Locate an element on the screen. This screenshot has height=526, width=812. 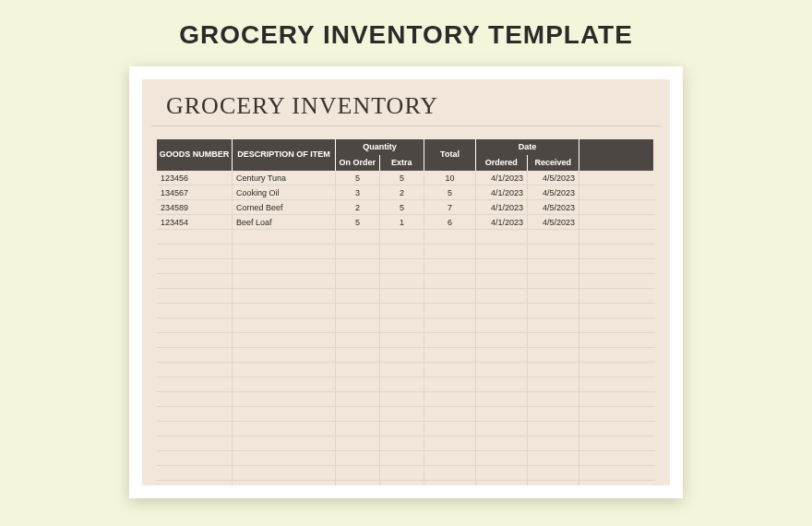
cell-received: 4/5/2023 is located at coordinates (554, 221).